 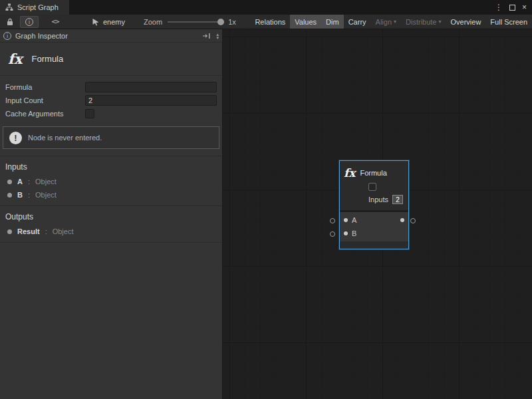 I want to click on output-port-result-dot, so click(x=402, y=220).